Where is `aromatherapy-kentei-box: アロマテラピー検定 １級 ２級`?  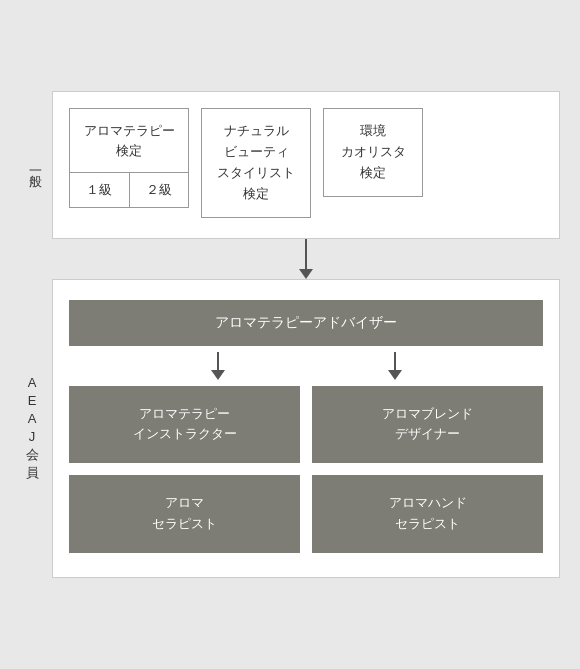
aromatherapy-kentei-box: アロマテラピー検定 １級 ２級 is located at coordinates (129, 158).